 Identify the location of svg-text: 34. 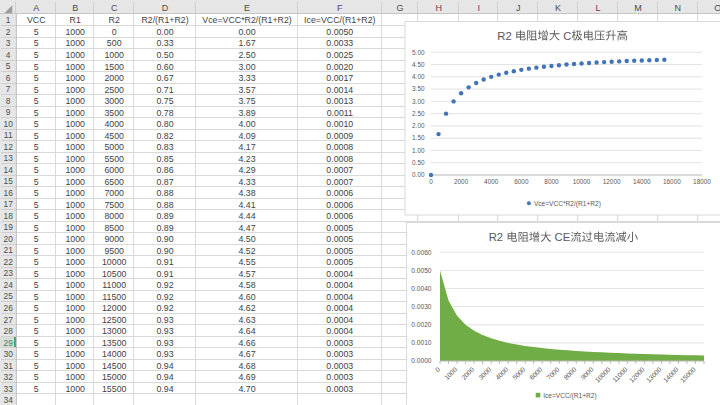
(9, 400).